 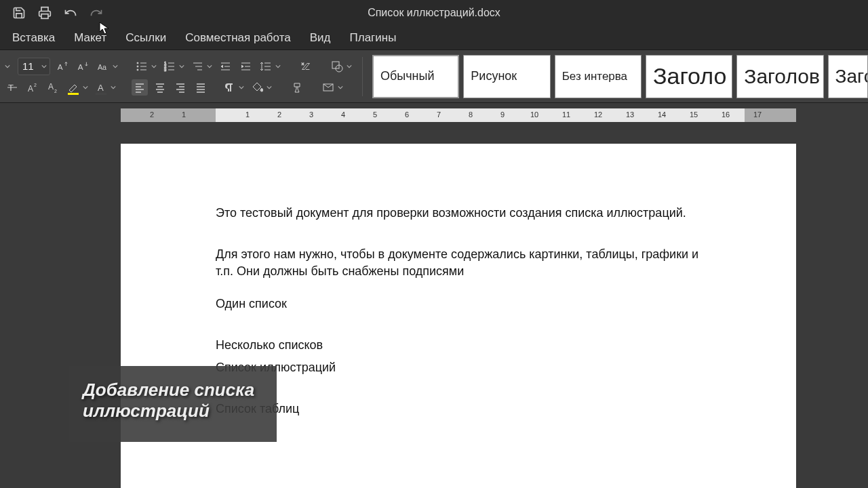 What do you see at coordinates (340, 87) in the screenshot?
I see `mail-merge-dropdown` at bounding box center [340, 87].